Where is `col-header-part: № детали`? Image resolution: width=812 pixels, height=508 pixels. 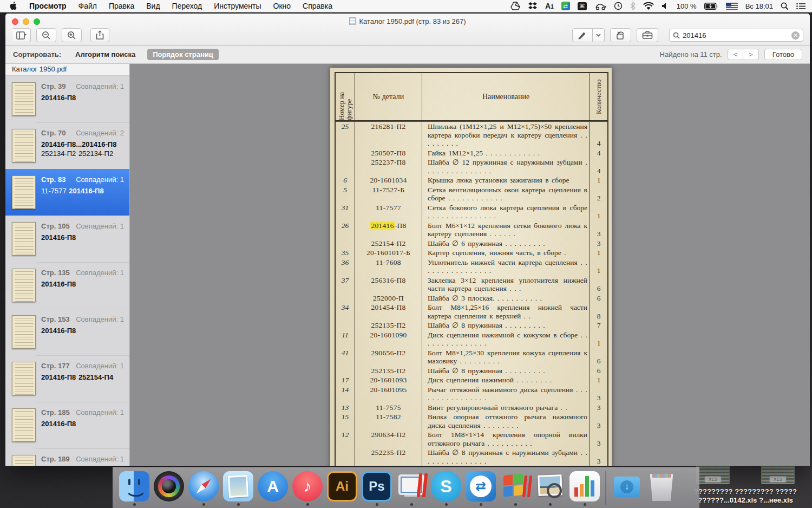
col-header-part: № детали is located at coordinates (389, 96).